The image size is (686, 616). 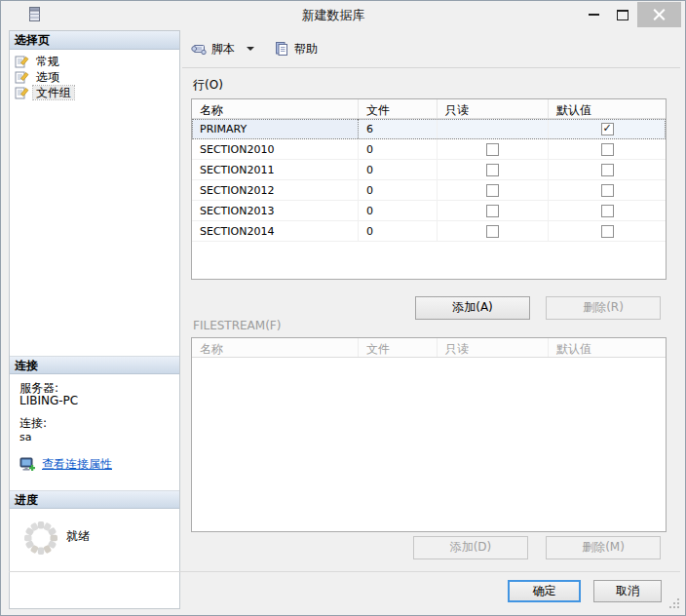 What do you see at coordinates (99, 423) in the screenshot?
I see `connection-label: 连接:` at bounding box center [99, 423].